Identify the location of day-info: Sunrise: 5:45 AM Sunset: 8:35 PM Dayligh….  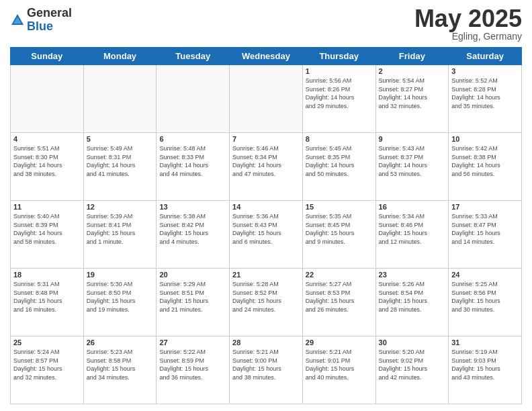
(339, 161).